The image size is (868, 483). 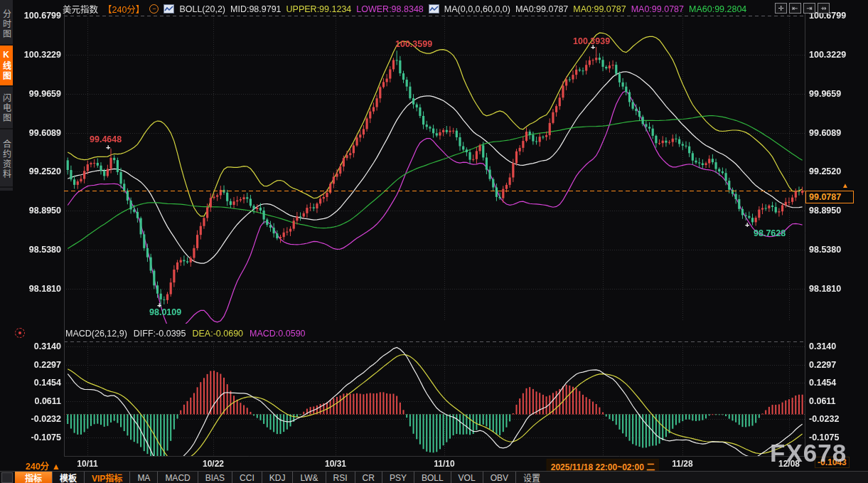 What do you see at coordinates (165, 312) in the screenshot?
I see `low-annotation: 98.0109` at bounding box center [165, 312].